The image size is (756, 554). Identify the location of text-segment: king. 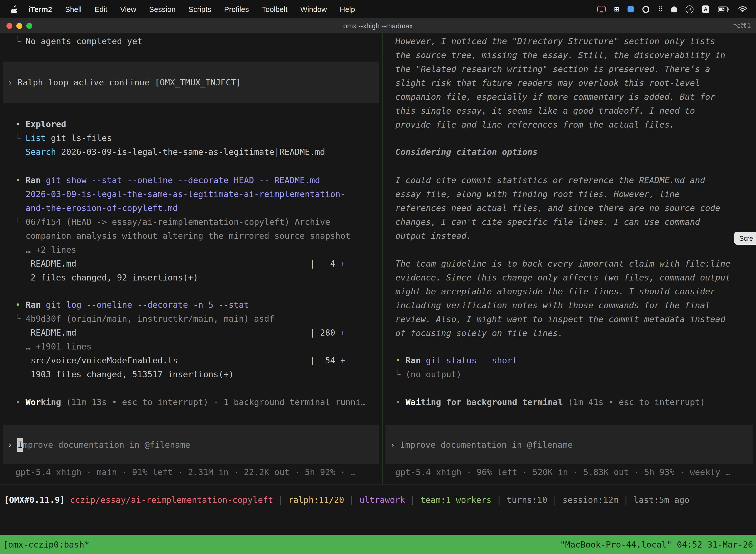
(51, 402).